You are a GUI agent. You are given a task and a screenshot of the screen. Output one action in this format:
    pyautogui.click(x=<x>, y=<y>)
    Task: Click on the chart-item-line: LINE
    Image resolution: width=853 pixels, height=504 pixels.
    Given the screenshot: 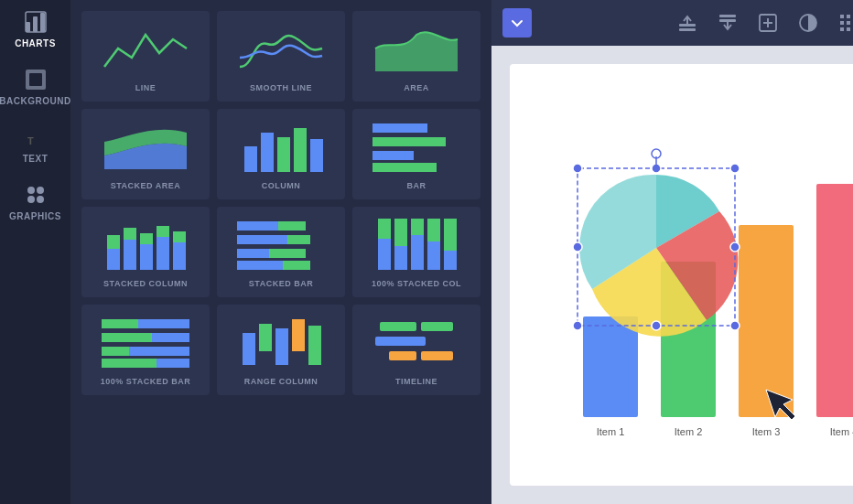 What is the action you would take?
    pyautogui.click(x=146, y=57)
    